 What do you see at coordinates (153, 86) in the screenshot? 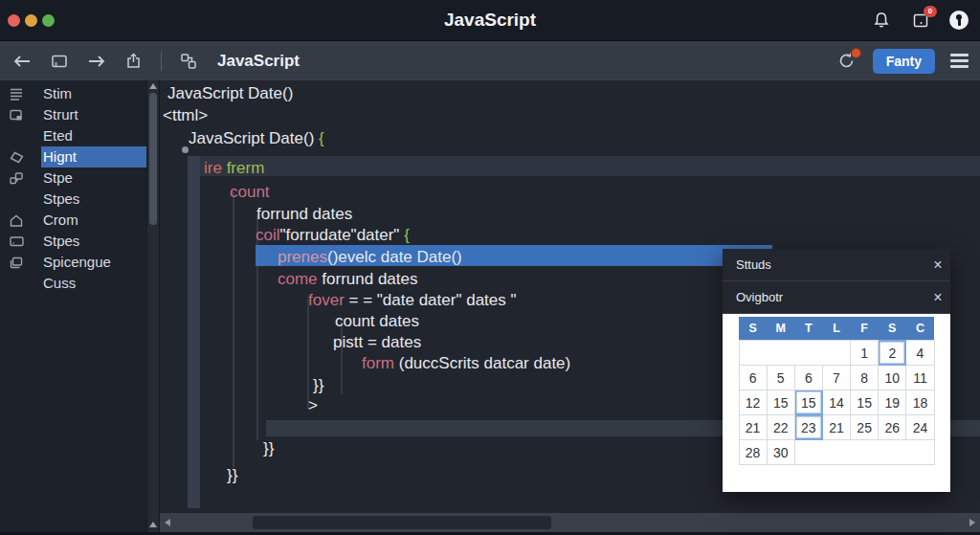
I see `scroll-up-arrow` at bounding box center [153, 86].